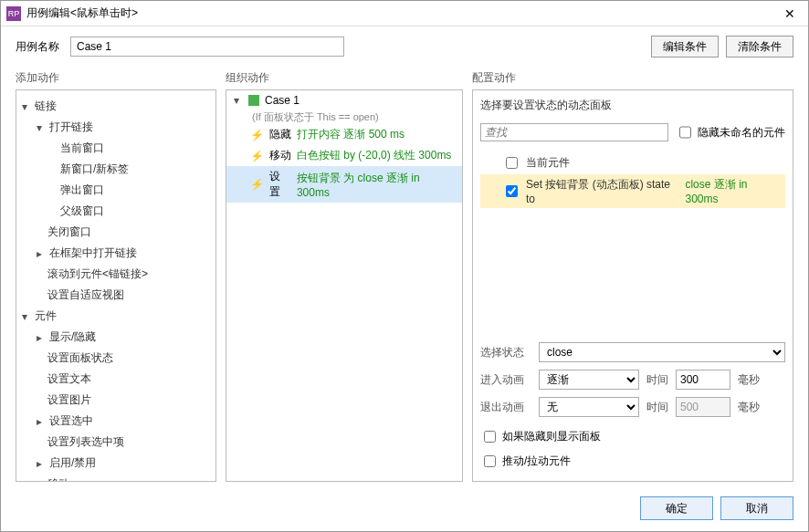  Describe the element at coordinates (703, 407) in the screenshot. I see `exit-time-input` at that location.